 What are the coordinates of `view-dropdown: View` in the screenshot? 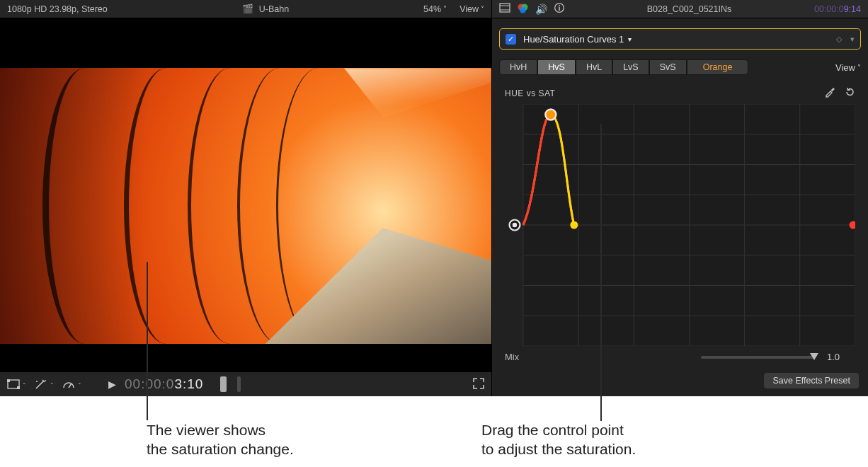 It's located at (472, 9).